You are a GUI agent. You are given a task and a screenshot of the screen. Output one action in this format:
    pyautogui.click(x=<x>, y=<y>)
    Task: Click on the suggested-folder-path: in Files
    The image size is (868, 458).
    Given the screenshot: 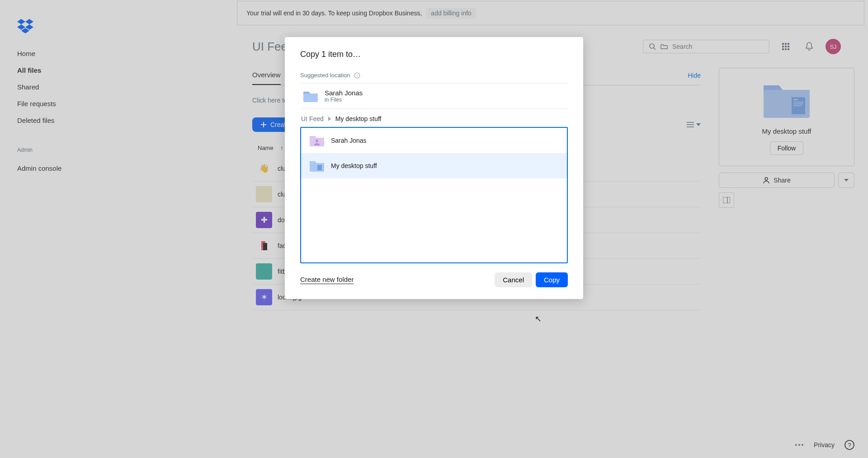 What is the action you would take?
    pyautogui.click(x=344, y=100)
    